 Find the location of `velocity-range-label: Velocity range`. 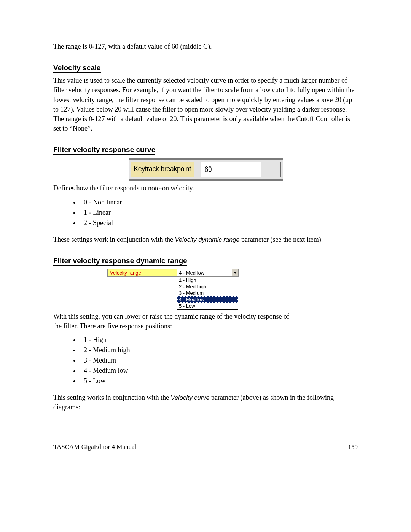

velocity-range-label: Velocity range is located at coordinates (142, 273).